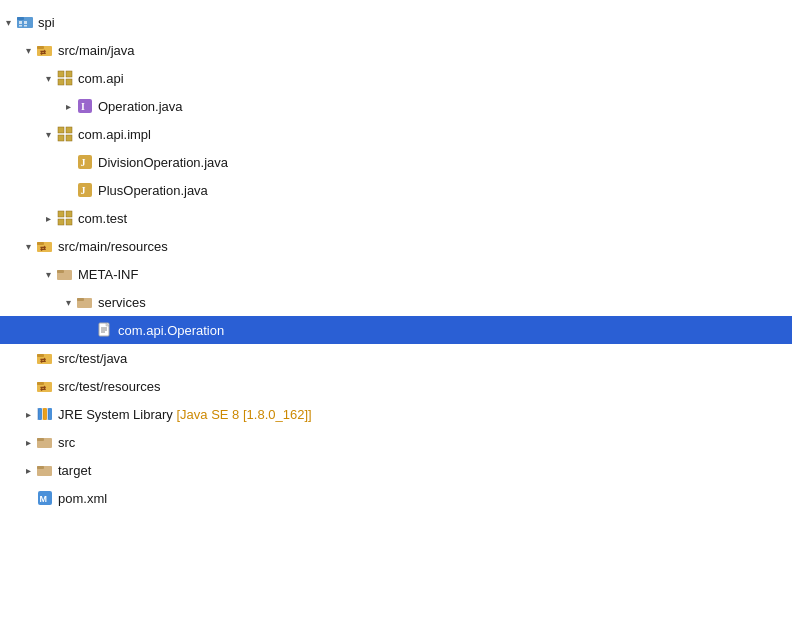  Describe the element at coordinates (396, 358) in the screenshot. I see `tree-item-src-test-java: ⇄ src/test/java` at that location.